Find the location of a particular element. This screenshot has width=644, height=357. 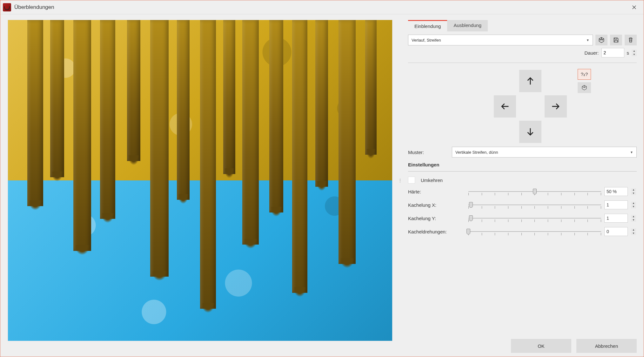

settings-heading: Einstellungen is located at coordinates (522, 165).